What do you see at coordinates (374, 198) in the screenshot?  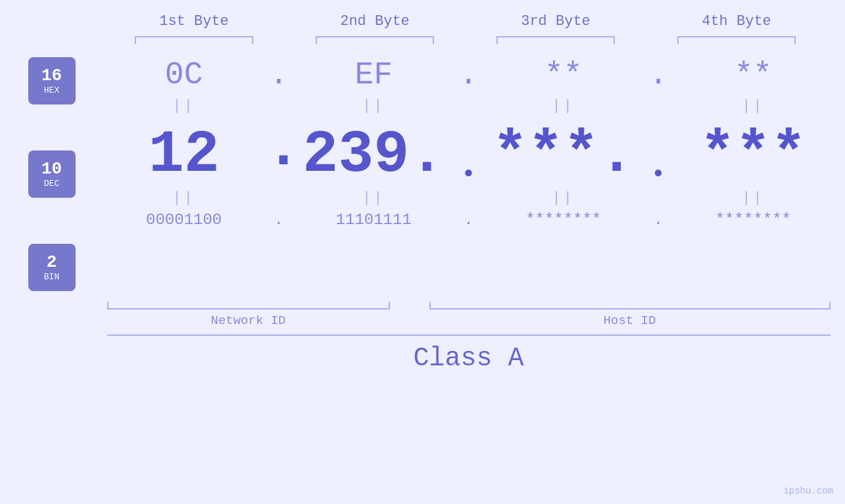 I see `eq2-b2: ||` at bounding box center [374, 198].